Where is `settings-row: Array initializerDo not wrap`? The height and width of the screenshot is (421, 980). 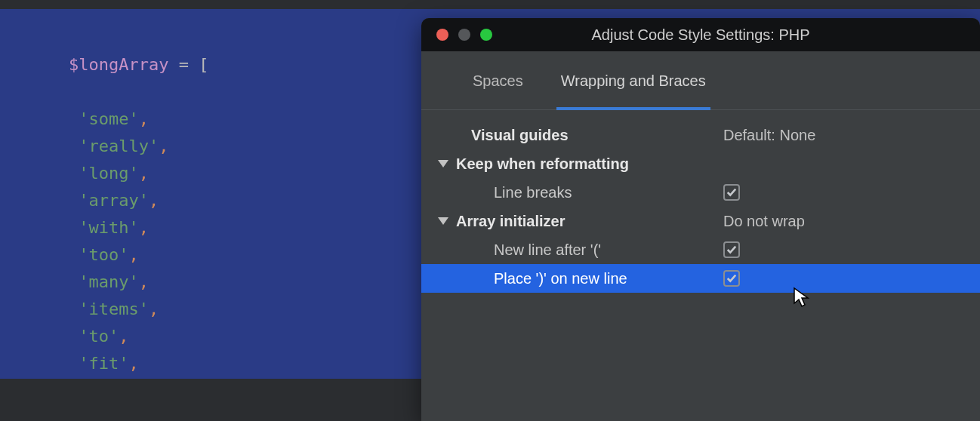
settings-row: Array initializerDo not wrap is located at coordinates (701, 221).